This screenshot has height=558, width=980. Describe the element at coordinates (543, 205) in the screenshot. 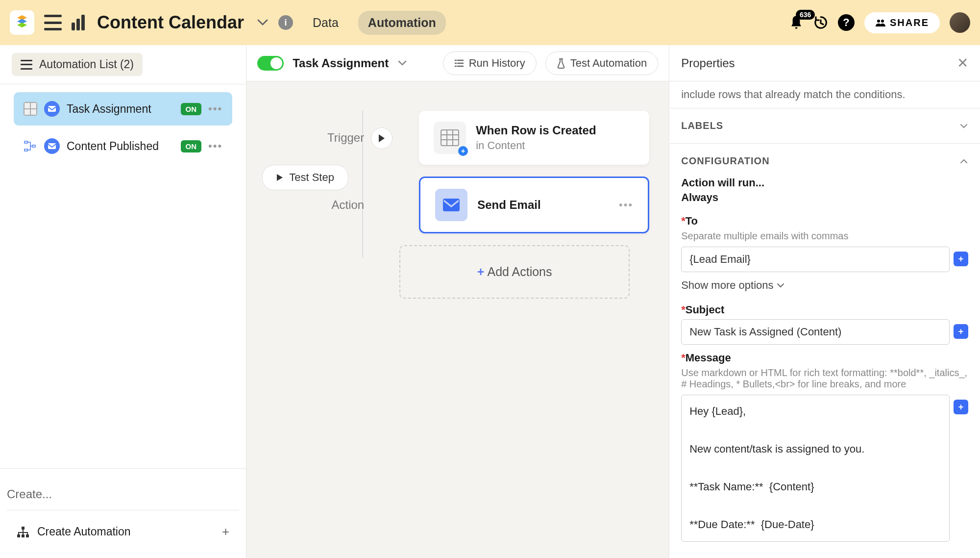

I see `action-card-title: Send Email` at that location.